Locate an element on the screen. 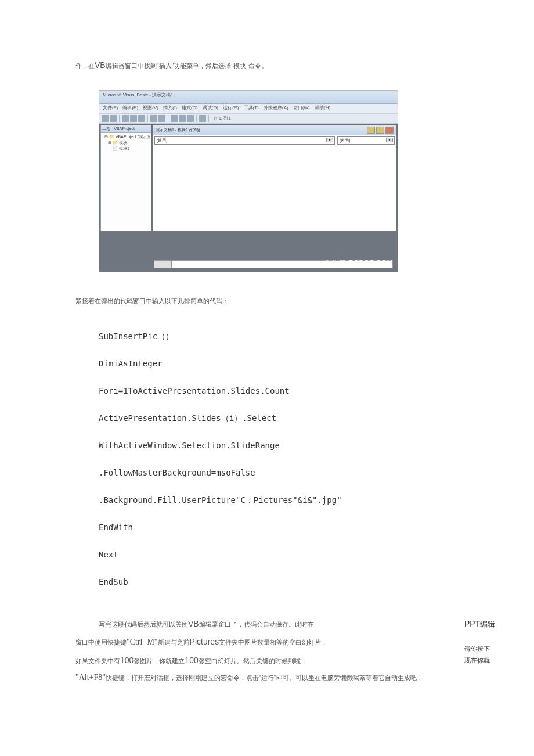 The height and width of the screenshot is (756, 534). window-title: Microsoft Visual Basic - 演示文稿1 is located at coordinates (248, 98).